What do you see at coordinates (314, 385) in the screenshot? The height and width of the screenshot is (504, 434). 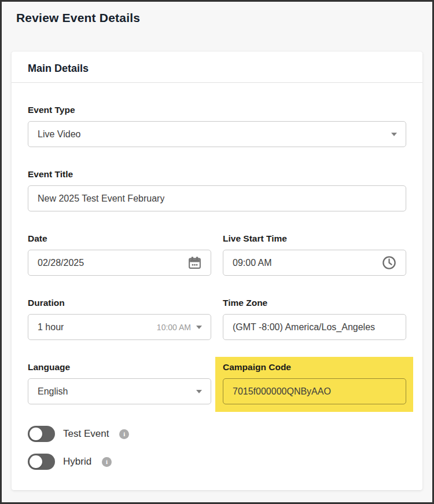 I see `campaign-code-highlight: Campaign Code 7015f000000QNByAAO` at bounding box center [314, 385].